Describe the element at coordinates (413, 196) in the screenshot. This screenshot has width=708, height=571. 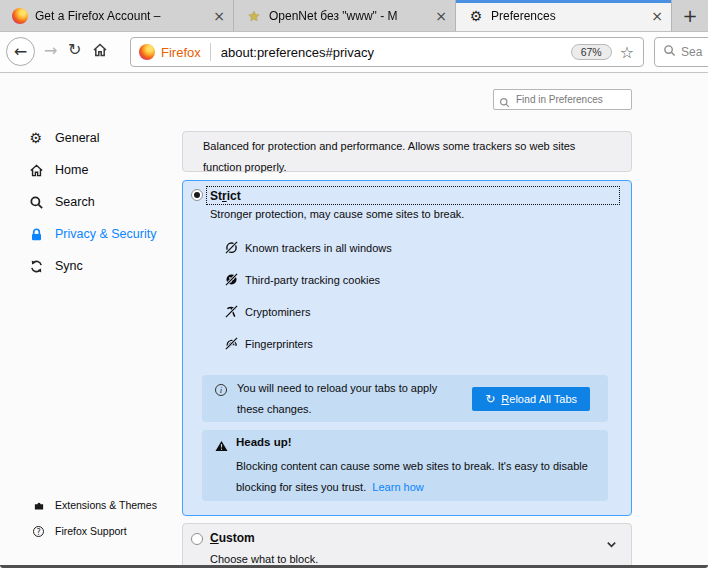
I see `strict-option-label: Strict` at that location.